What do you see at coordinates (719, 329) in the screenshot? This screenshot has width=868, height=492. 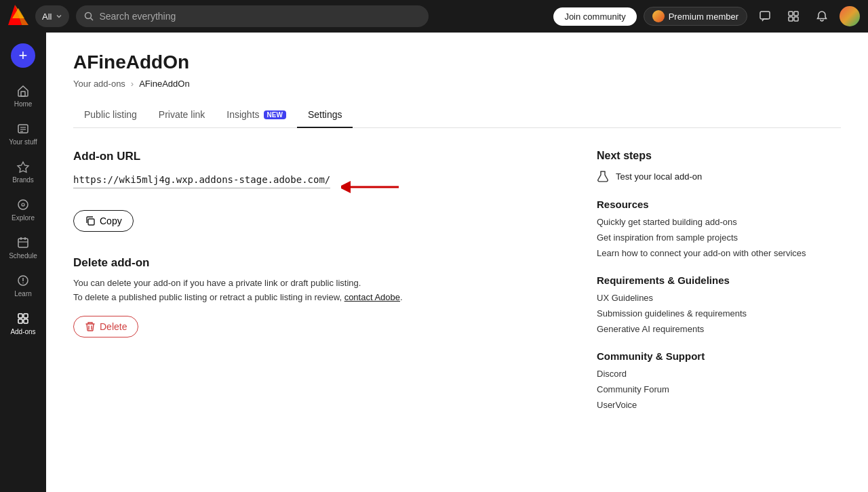 I see `guideline-link-2: Generative AI requirements` at bounding box center [719, 329].